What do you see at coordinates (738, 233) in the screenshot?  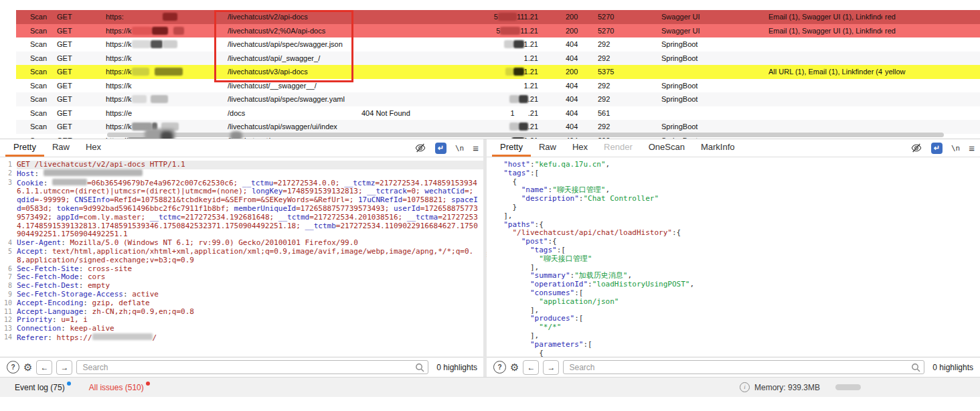 I see `code-text: "/livechatcust/api/chat/loadHistory":{` at bounding box center [738, 233].